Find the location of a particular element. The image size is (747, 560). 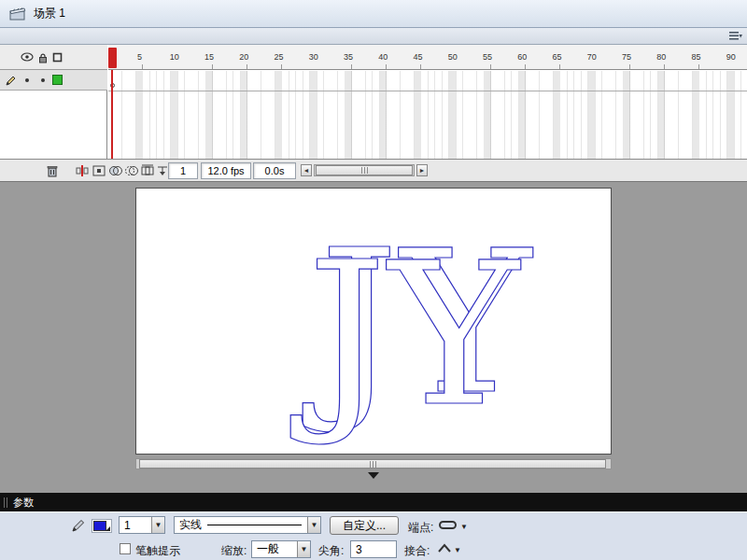

layer-unlocked-dot is located at coordinates (43, 80).